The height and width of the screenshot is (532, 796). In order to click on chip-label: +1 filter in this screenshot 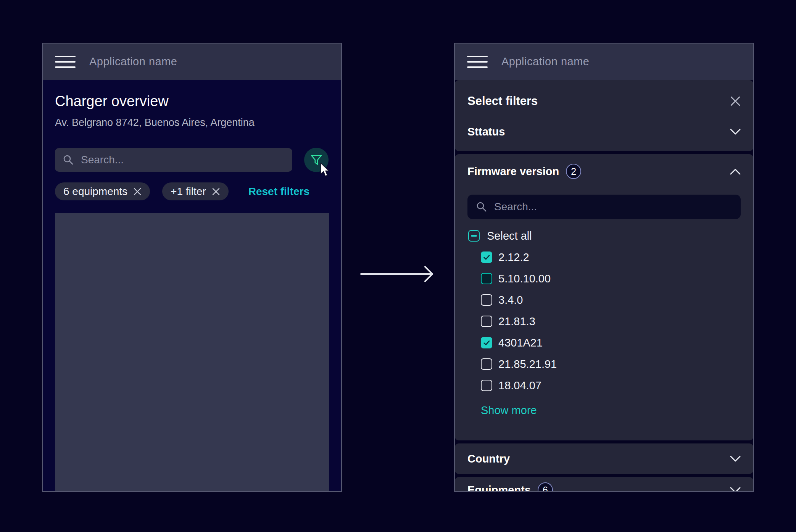, I will do `click(189, 192)`.